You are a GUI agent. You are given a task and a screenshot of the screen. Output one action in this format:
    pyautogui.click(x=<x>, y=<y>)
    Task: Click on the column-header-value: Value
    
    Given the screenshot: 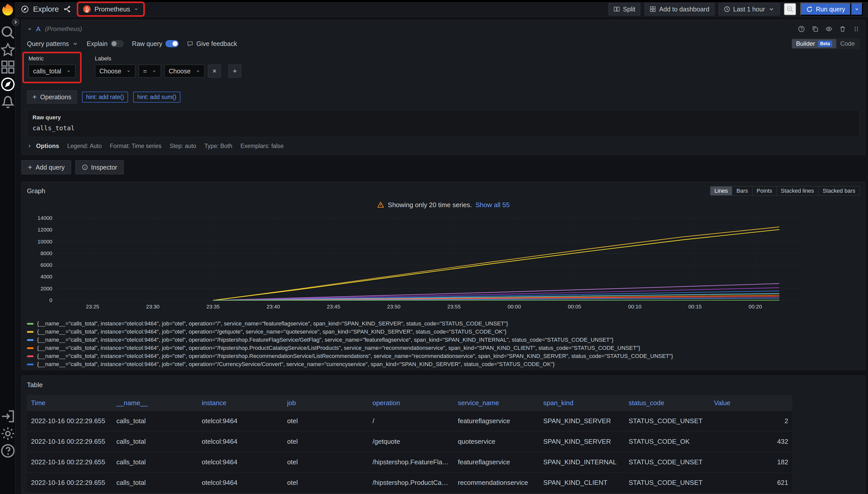 What is the action you would take?
    pyautogui.click(x=751, y=403)
    